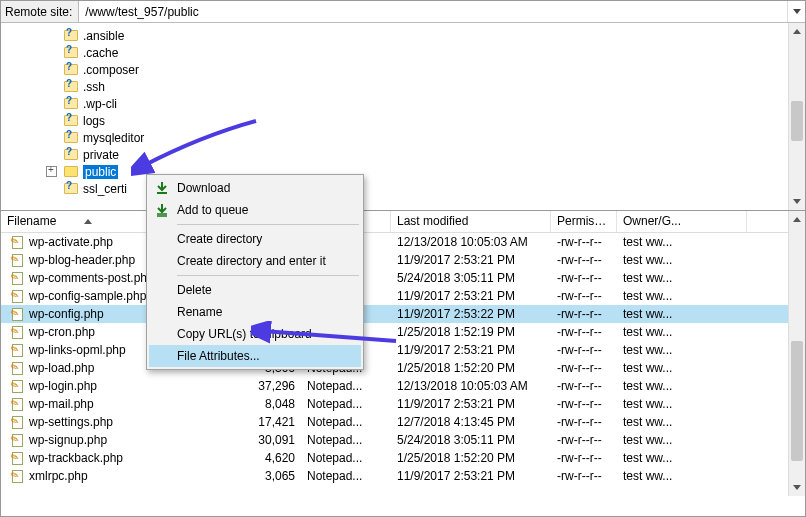  What do you see at coordinates (394, 70) in the screenshot?
I see `tree-item-composer: ?.composer` at bounding box center [394, 70].